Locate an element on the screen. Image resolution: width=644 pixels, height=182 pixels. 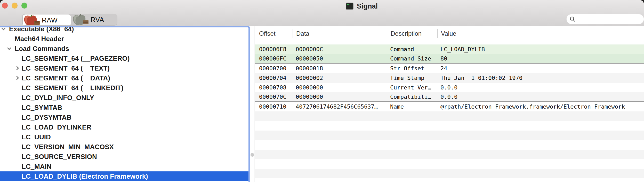
segment-raw: RAW is located at coordinates (47, 20).